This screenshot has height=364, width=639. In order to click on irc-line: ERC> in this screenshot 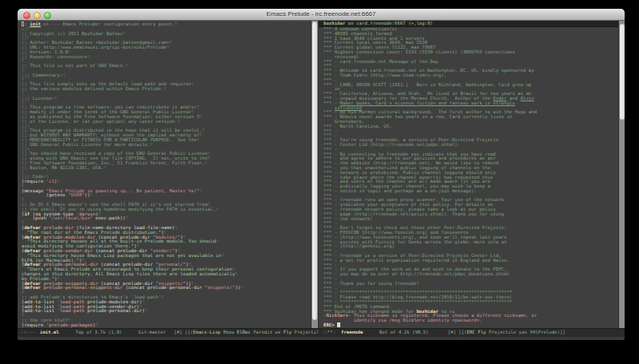, I will do `click(471, 326)`.